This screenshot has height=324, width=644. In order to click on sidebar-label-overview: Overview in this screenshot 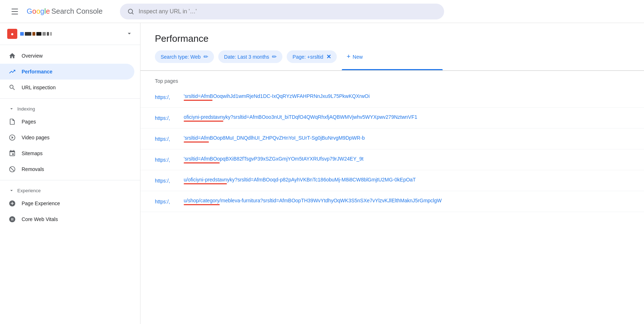, I will do `click(32, 56)`.